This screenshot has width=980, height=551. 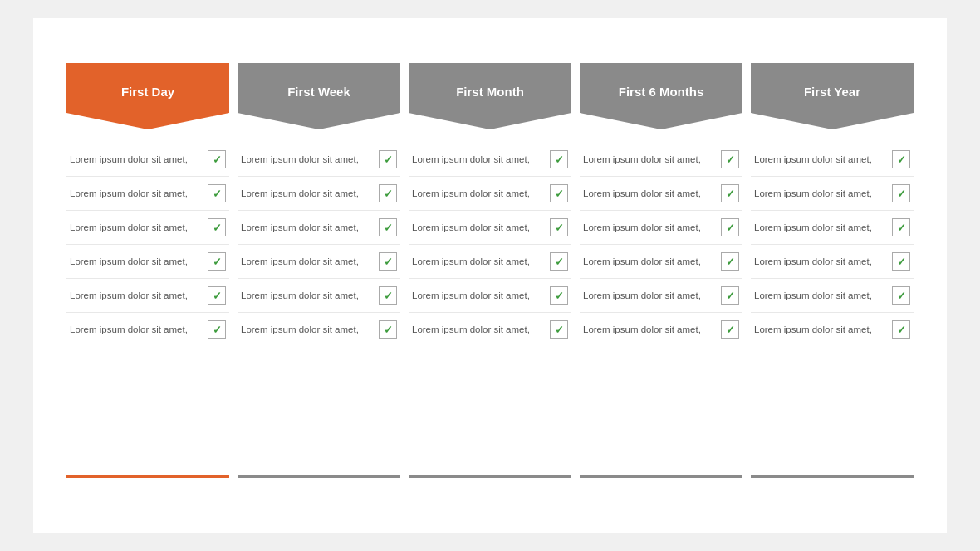 What do you see at coordinates (148, 305) in the screenshot?
I see `checklist-first-day: Lorem ipsum dolor sit amet,✓Lorem ipsum …` at bounding box center [148, 305].